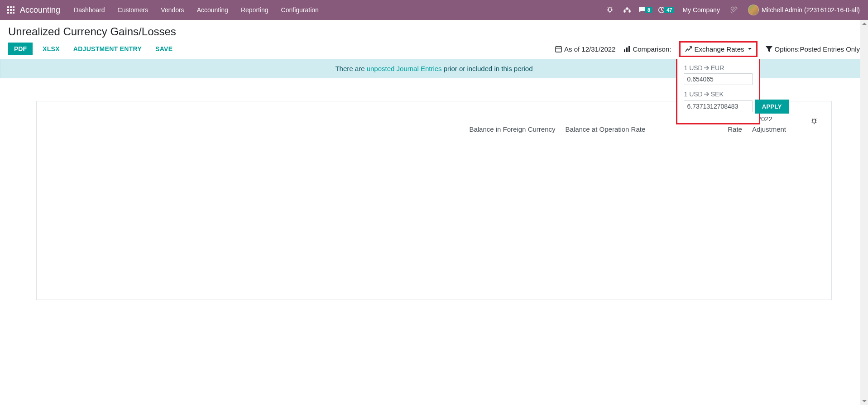  What do you see at coordinates (585, 49) in the screenshot?
I see `as-of-filter: As of 12/31/2022` at bounding box center [585, 49].